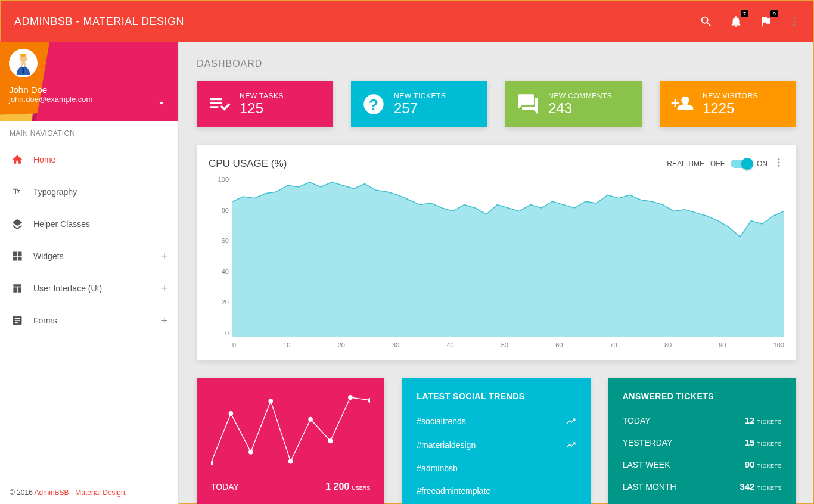  What do you see at coordinates (89, 240) in the screenshot?
I see `main-menu: HomeTypographyHelper ClassesWidgets+User…` at bounding box center [89, 240].